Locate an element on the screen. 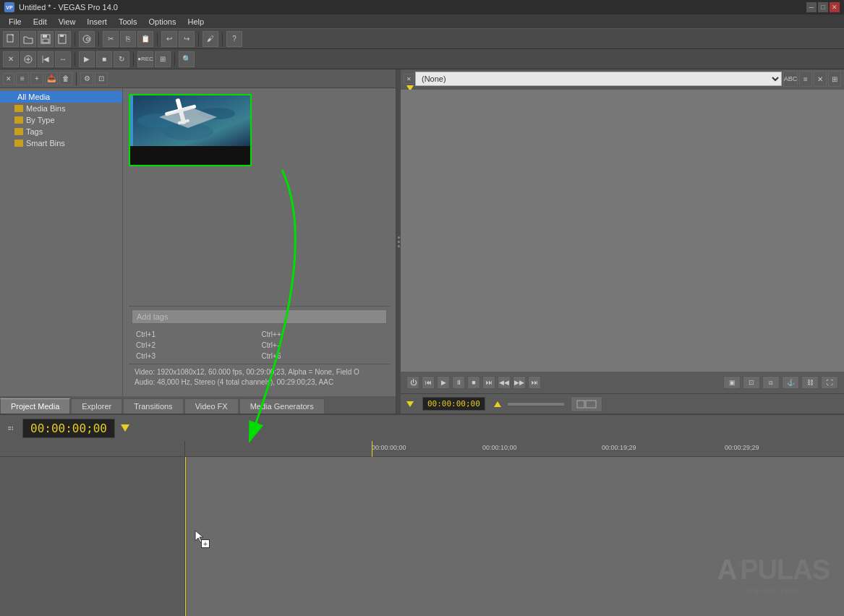  cut-button: ✂ is located at coordinates (111, 39).